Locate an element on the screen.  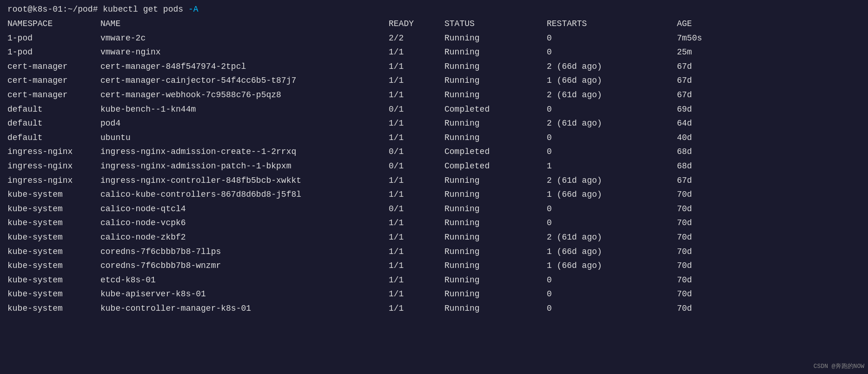
flag-text: -A is located at coordinates (193, 9).